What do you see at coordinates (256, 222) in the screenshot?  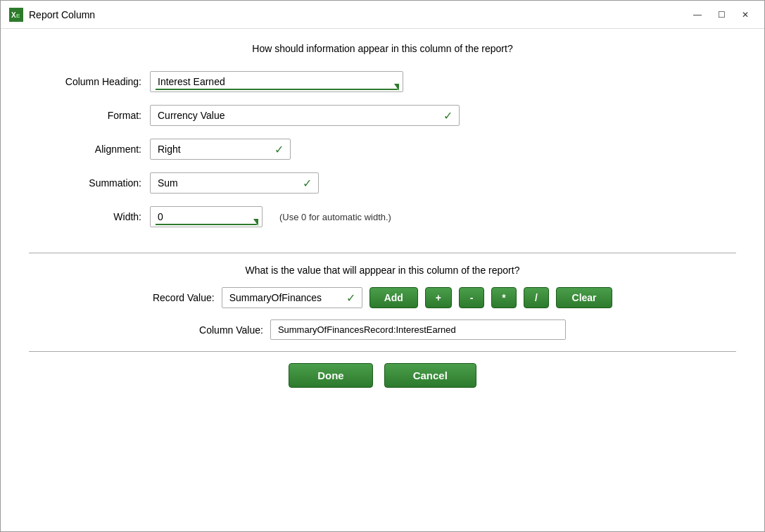 I see `width-arrow-icon` at bounding box center [256, 222].